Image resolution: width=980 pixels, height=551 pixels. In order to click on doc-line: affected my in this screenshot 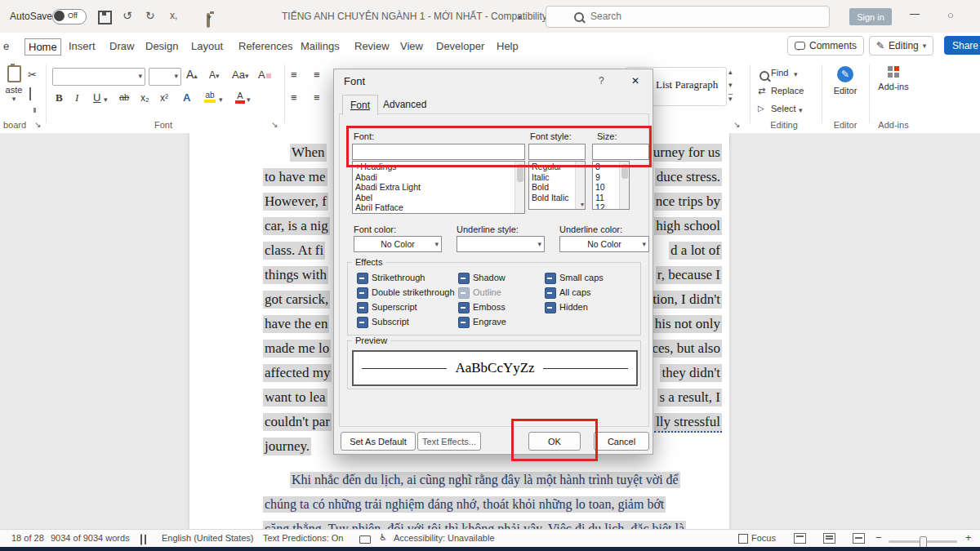, I will do `click(297, 373)`.